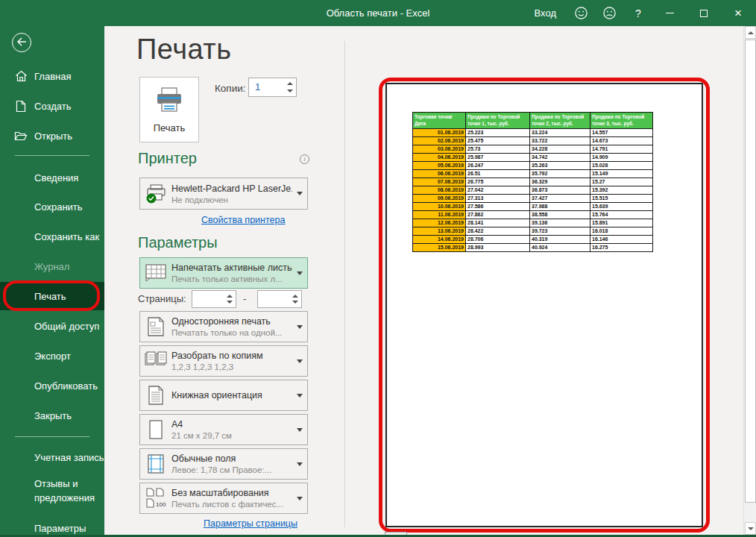 This screenshot has width=756, height=537. What do you see at coordinates (224, 498) in the screenshot?
I see `scaling-dropdown: 100 Без масштабирования Печать листов с …` at bounding box center [224, 498].